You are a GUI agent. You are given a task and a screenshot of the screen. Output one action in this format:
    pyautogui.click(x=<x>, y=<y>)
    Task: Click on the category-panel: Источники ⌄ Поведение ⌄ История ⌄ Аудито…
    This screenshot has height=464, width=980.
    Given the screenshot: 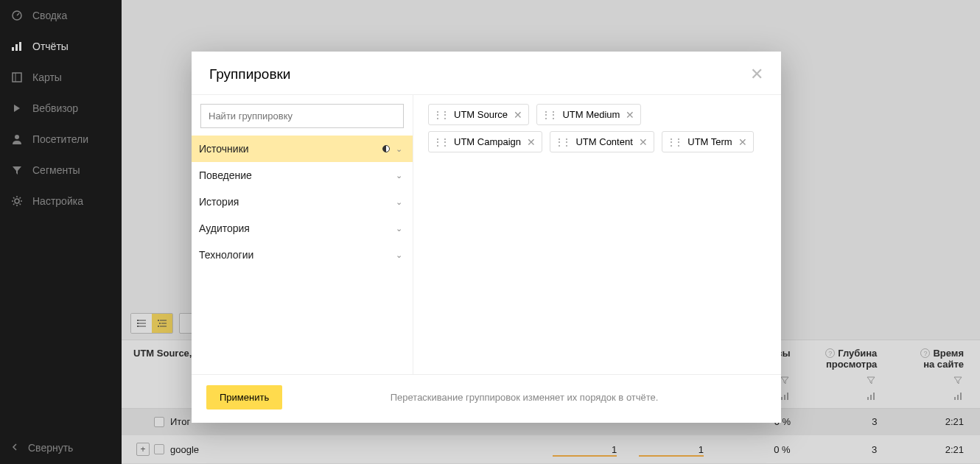 What is the action you would take?
    pyautogui.click(x=302, y=234)
    